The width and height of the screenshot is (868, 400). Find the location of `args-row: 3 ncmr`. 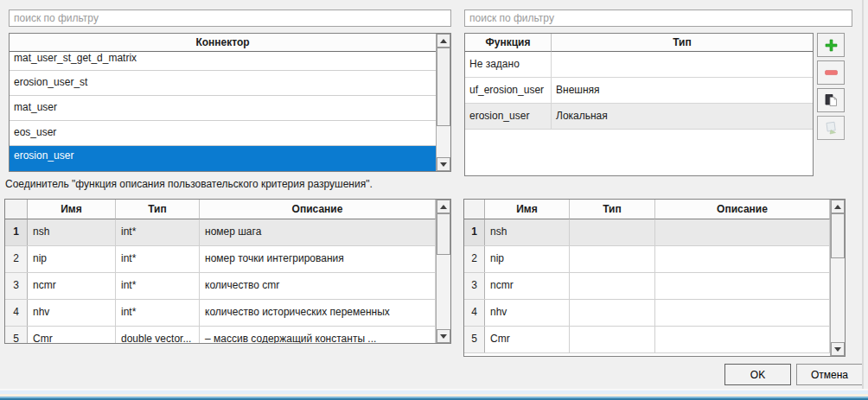

args-row: 3 ncmr is located at coordinates (647, 287).